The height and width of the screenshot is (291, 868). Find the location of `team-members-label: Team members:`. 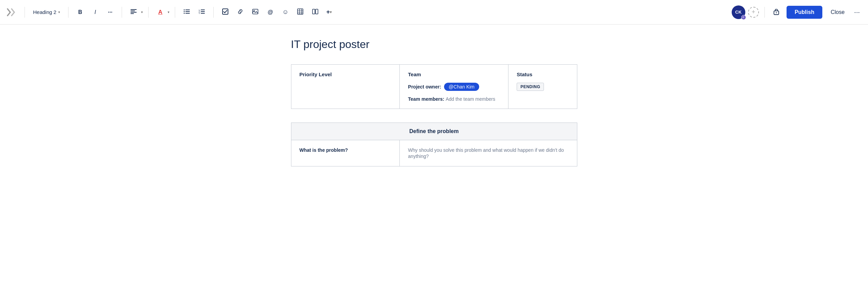

team-members-label: Team members: is located at coordinates (426, 99).